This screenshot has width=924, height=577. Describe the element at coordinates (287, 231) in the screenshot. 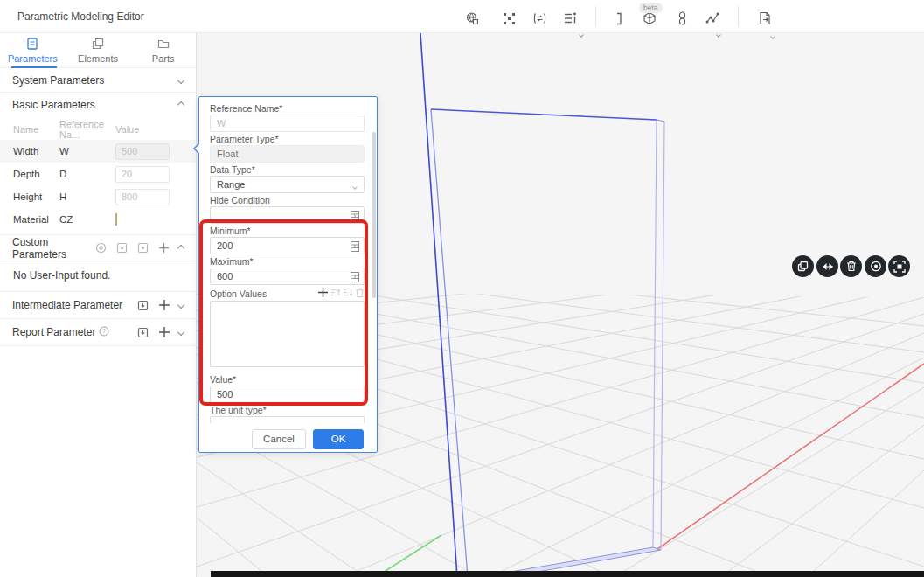

I see `minimum-label: Minimum*` at that location.